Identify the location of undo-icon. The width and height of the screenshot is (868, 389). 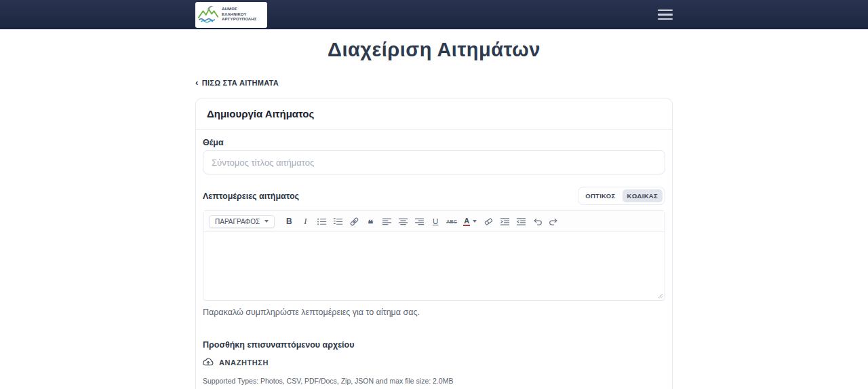
(537, 221).